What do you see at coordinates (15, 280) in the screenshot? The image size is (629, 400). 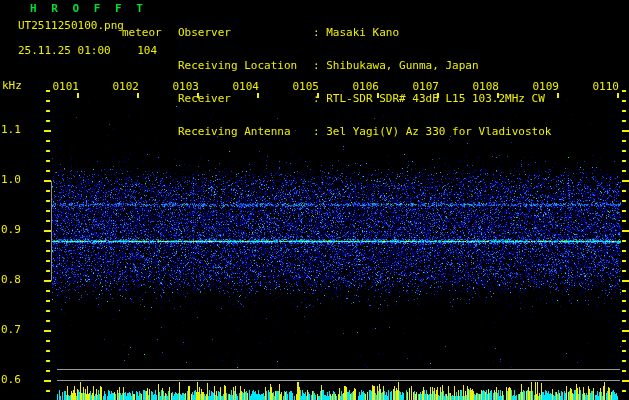 I see `freq-tick-label: 0.8` at bounding box center [15, 280].